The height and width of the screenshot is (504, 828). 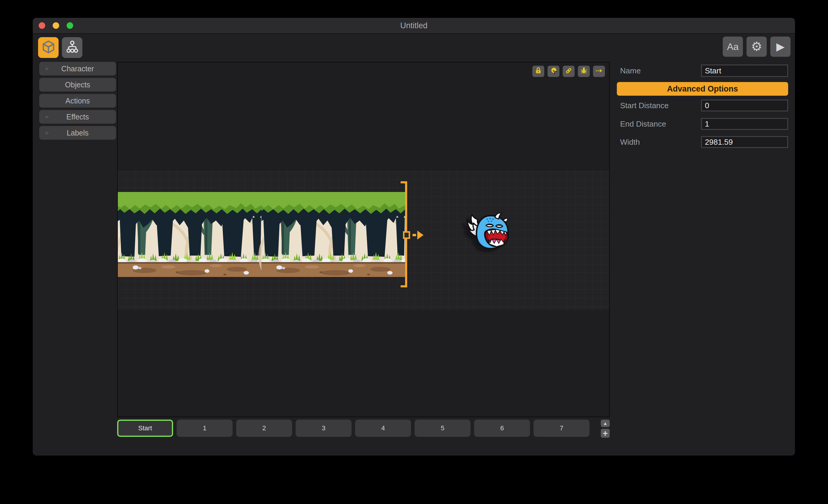 What do you see at coordinates (605, 423) in the screenshot?
I see `triangle-up-icon: ▲` at bounding box center [605, 423].